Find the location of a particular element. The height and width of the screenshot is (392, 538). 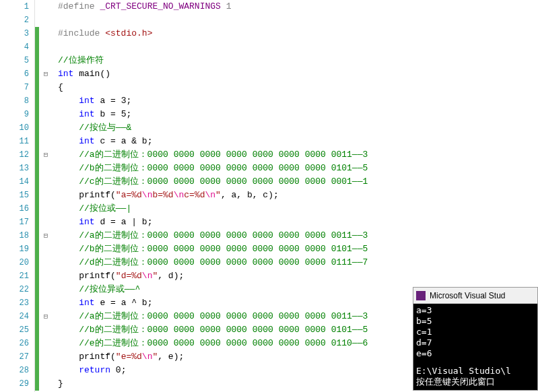

code-token: " is located at coordinates (218, 195).